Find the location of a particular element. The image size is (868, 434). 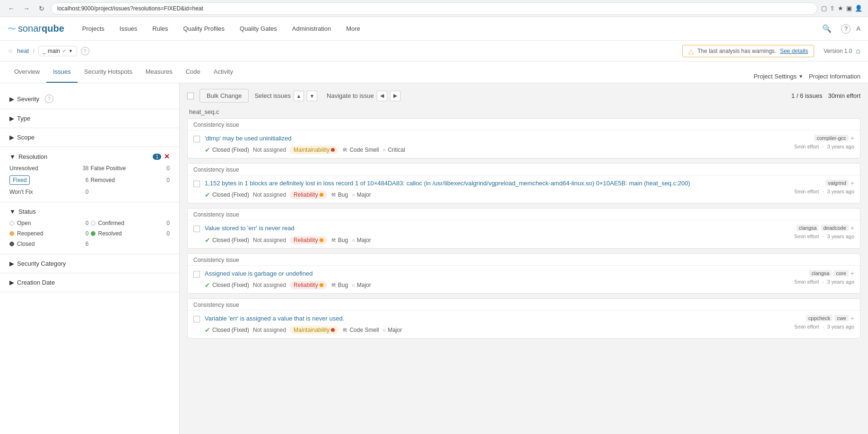

refresh-button: ↻ is located at coordinates (42, 9).